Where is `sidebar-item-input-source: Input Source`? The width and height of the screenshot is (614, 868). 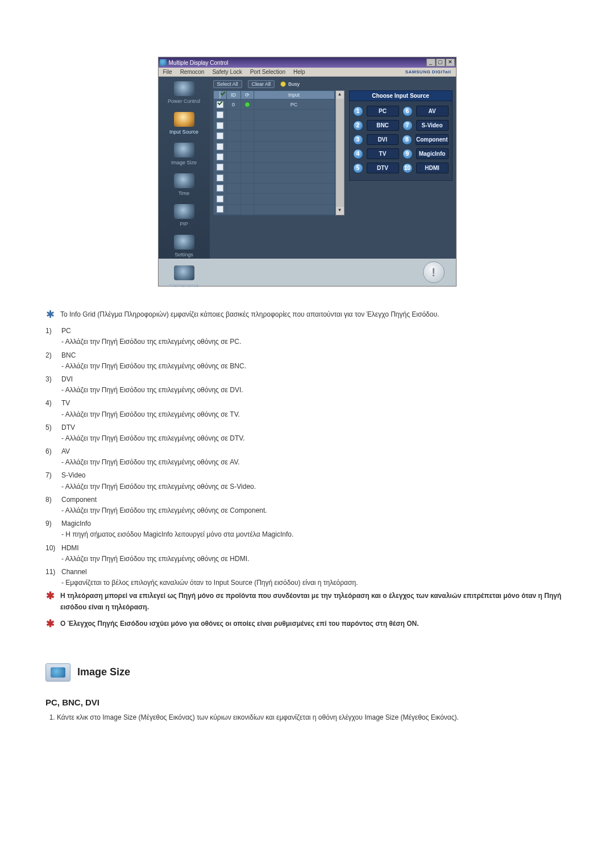 sidebar-item-input-source: Input Source is located at coordinates (184, 125).